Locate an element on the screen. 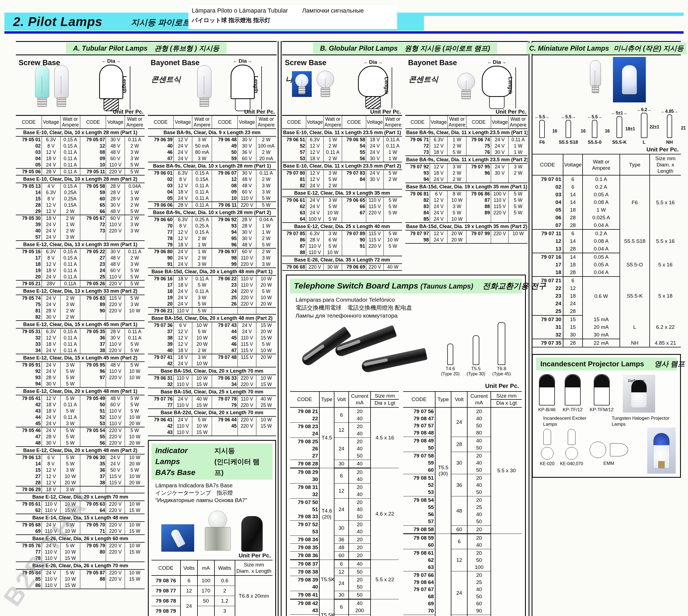  dia-label: Dia is located at coordinates (497, 62).